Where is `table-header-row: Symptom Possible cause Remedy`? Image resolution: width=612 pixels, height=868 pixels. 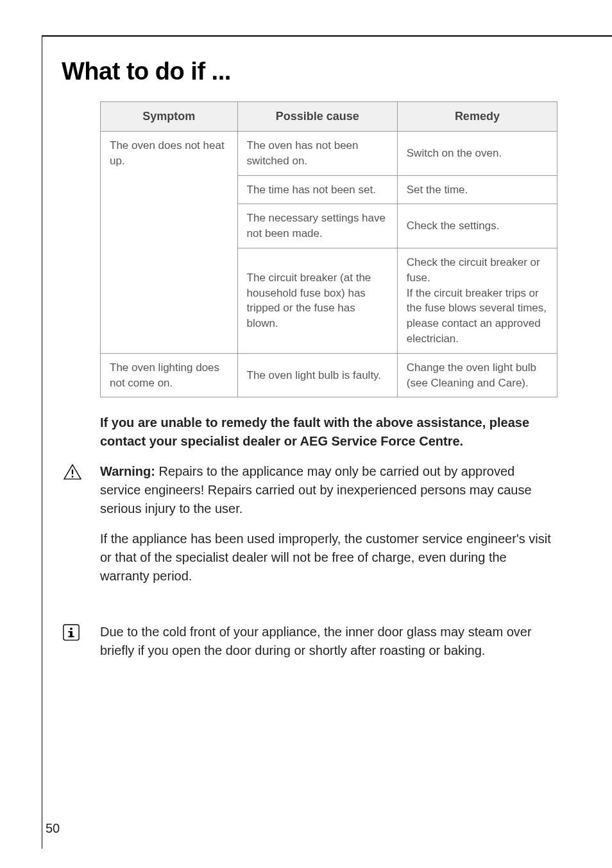
table-header-row: Symptom Possible cause Remedy is located at coordinates (329, 117).